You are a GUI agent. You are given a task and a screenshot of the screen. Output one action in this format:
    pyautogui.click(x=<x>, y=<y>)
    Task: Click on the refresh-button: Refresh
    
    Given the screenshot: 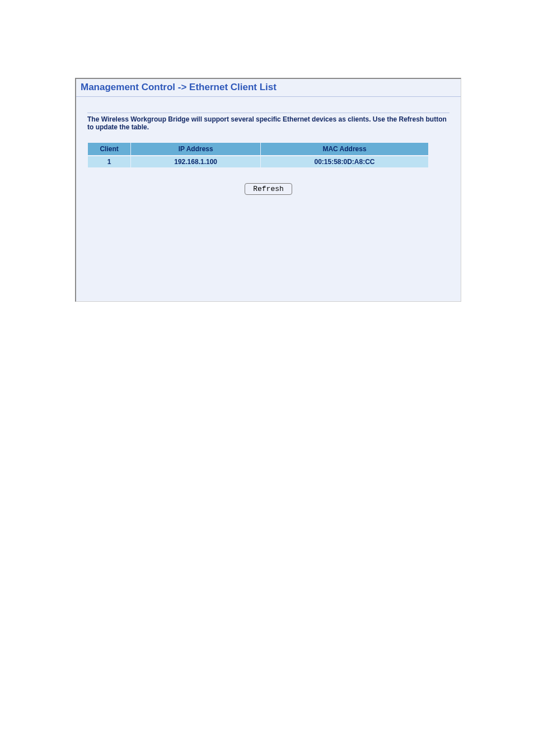 What is the action you would take?
    pyautogui.click(x=269, y=189)
    